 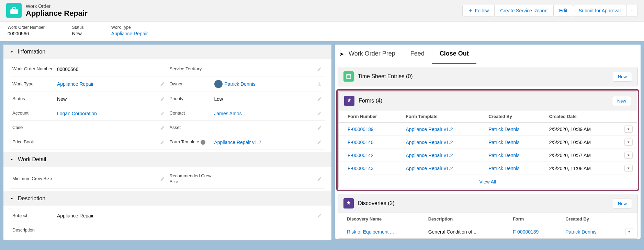 I want to click on header-actions: Follow Create Service Report Edit Submit…, so click(x=550, y=11).